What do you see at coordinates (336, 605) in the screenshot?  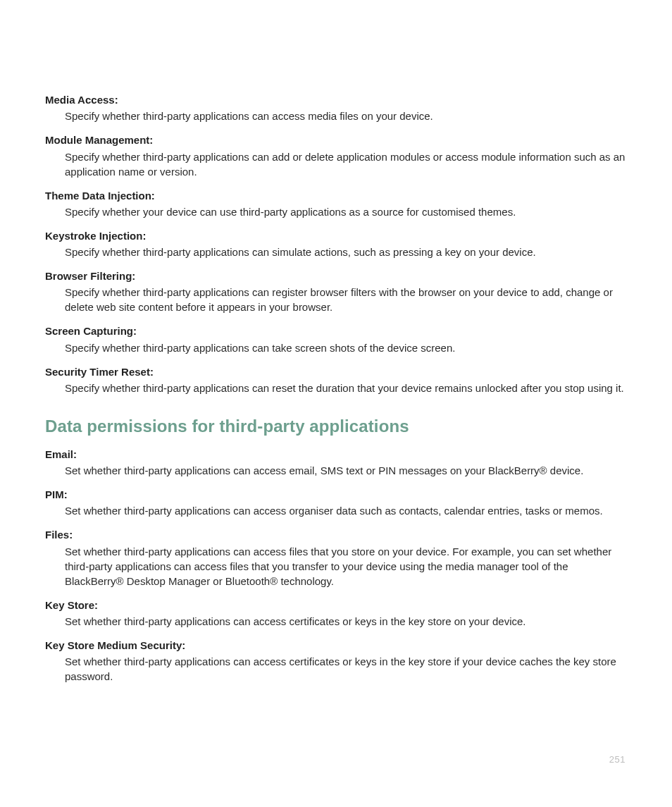 I see `definition-term: Key Store:` at bounding box center [336, 605].